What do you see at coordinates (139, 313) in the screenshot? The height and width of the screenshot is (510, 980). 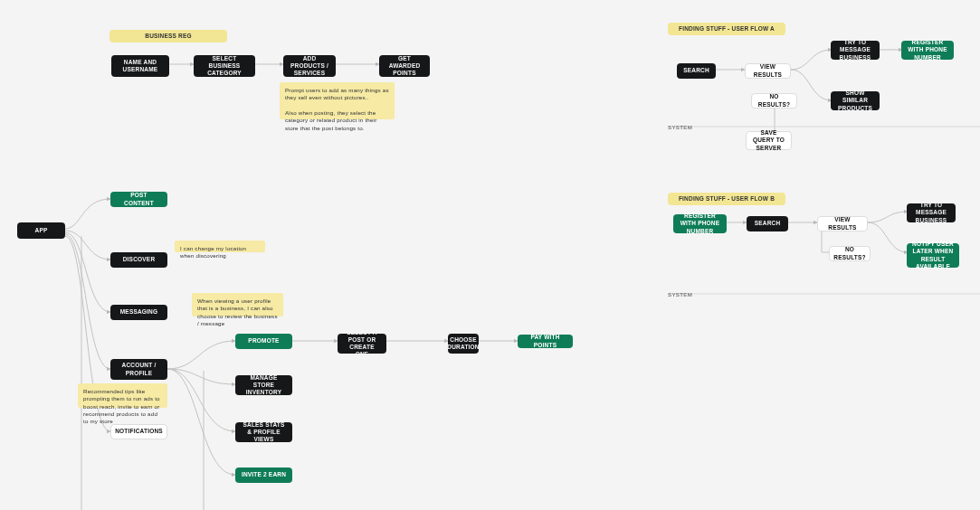 I see `node-messaging: MESSAGING` at bounding box center [139, 313].